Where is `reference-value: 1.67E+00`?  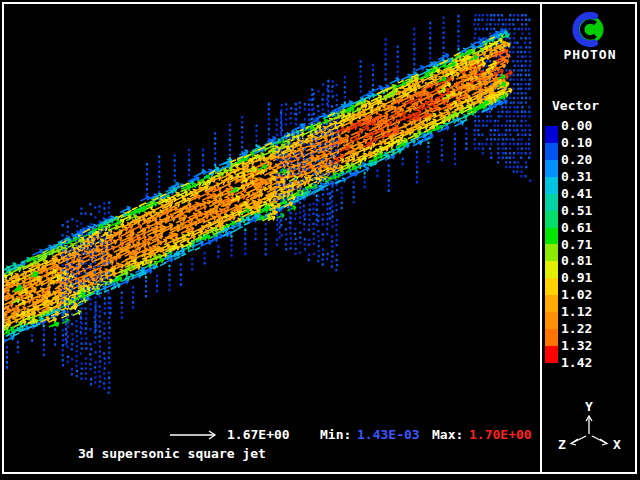
reference-value: 1.67E+00 is located at coordinates (258, 435).